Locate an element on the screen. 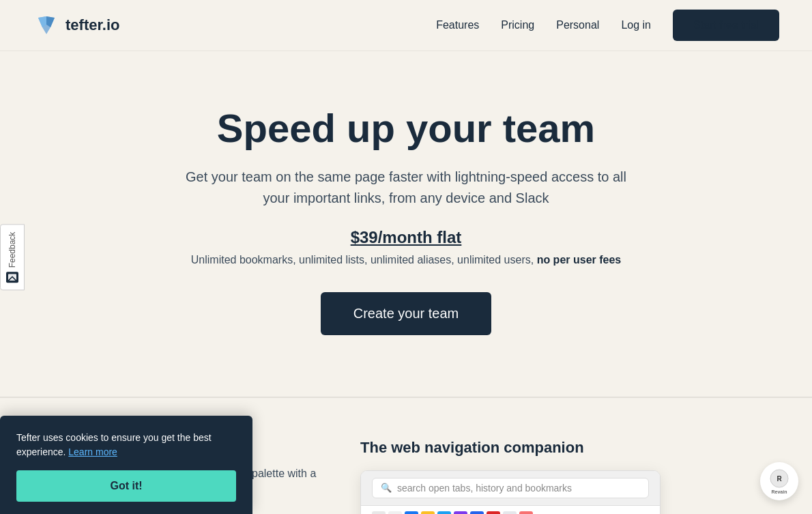 This screenshot has width=812, height=514. favicon-blue: ▶ is located at coordinates (477, 513).